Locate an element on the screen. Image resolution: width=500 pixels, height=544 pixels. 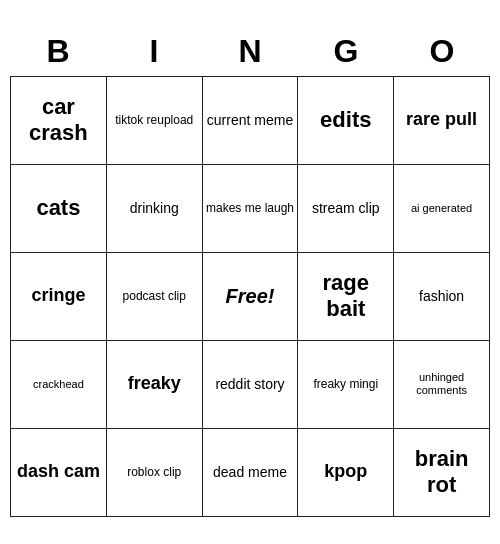
cell-2-0: cringe is located at coordinates (59, 296).